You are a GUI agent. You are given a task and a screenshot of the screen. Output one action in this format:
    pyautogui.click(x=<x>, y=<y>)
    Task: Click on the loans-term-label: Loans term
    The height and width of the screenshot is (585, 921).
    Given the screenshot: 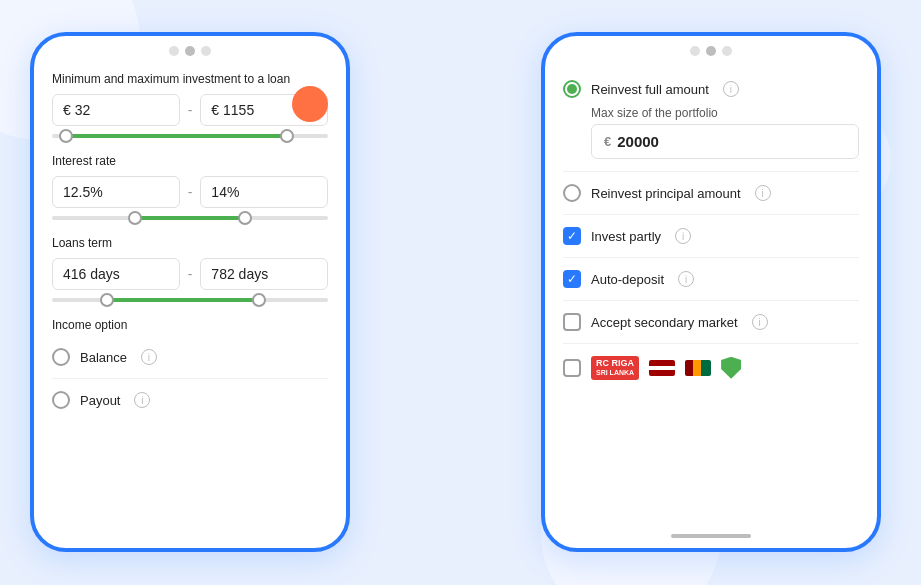 What is the action you would take?
    pyautogui.click(x=190, y=243)
    